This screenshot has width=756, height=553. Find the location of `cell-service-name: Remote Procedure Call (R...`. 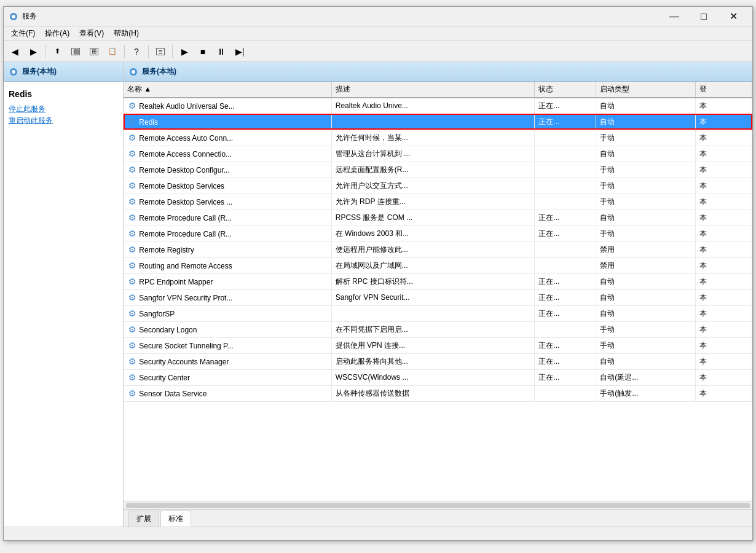

cell-service-name: Remote Procedure Call (R... is located at coordinates (227, 218).